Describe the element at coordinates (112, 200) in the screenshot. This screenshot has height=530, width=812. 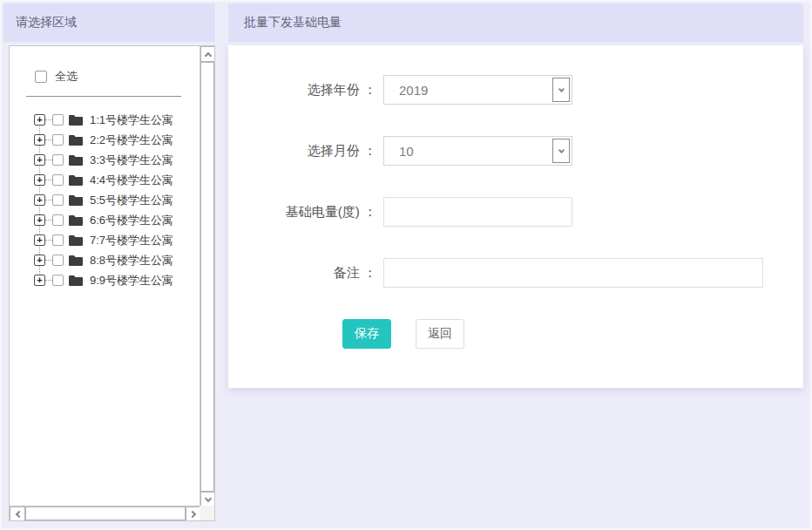
I see `tree-row: + 5:5号楼学生公寓` at that location.